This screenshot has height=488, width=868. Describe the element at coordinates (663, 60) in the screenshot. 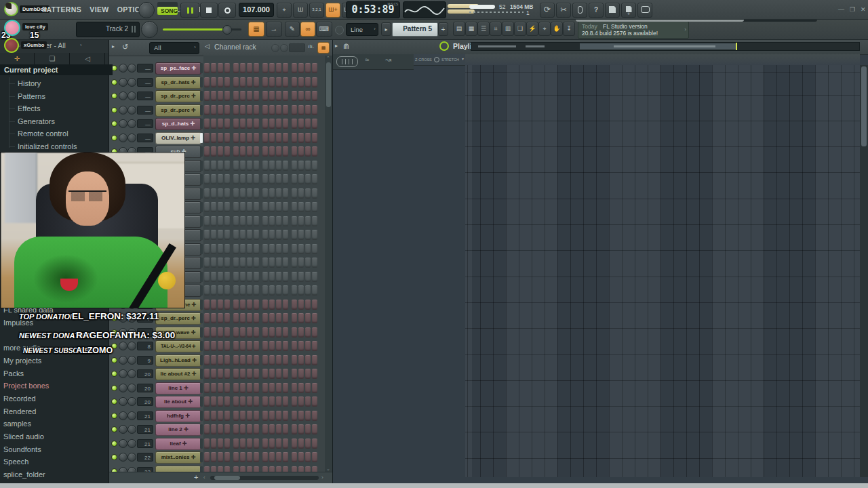

I see `timeline-ruler` at that location.